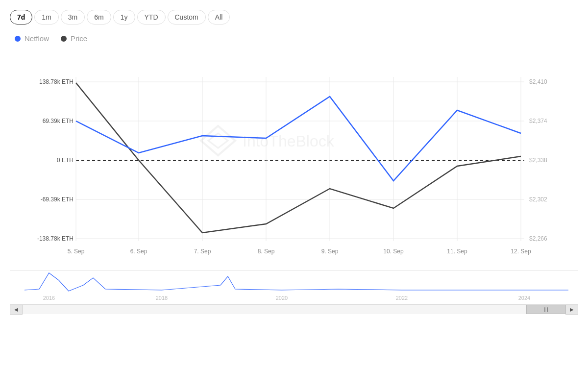 This screenshot has height=392, width=588. I want to click on netflow-dot, so click(18, 39).